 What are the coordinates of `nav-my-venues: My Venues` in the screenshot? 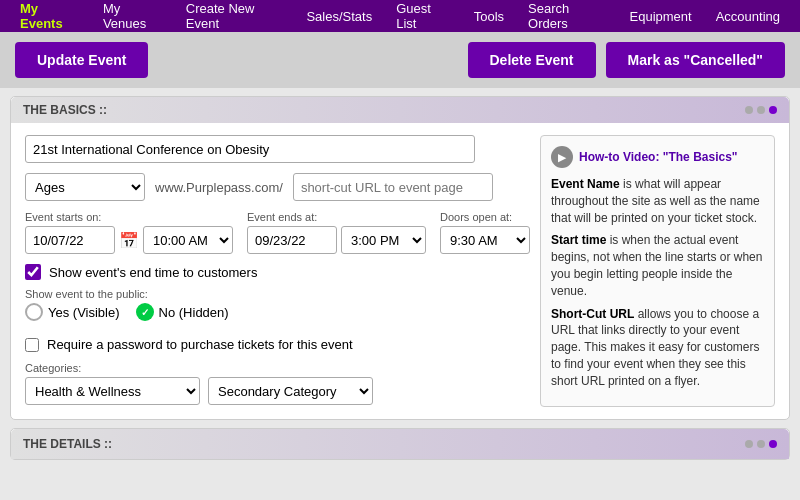 It's located at (132, 18).